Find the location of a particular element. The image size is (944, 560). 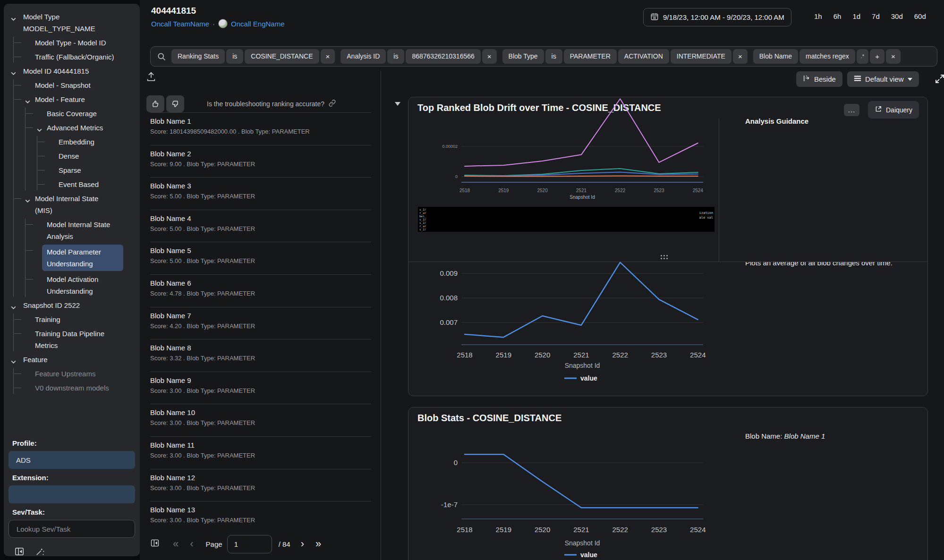

filter-value: .* is located at coordinates (862, 57).